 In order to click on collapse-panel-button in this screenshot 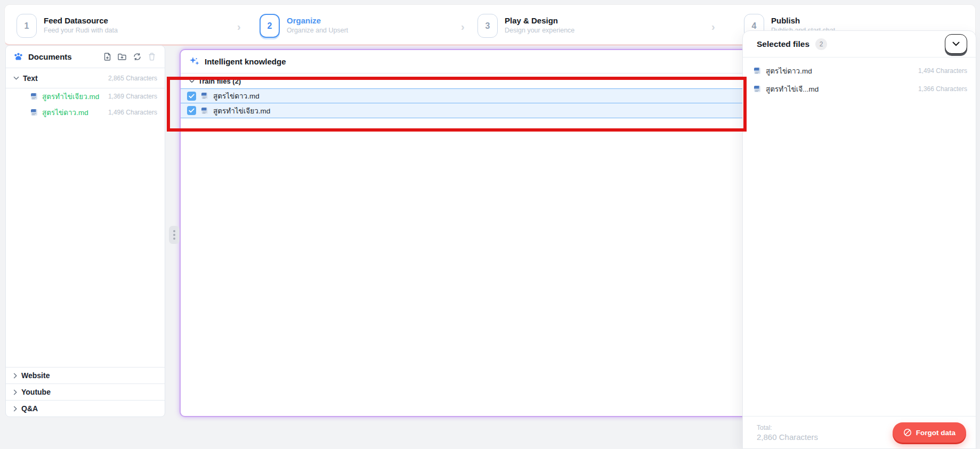, I will do `click(956, 44)`.